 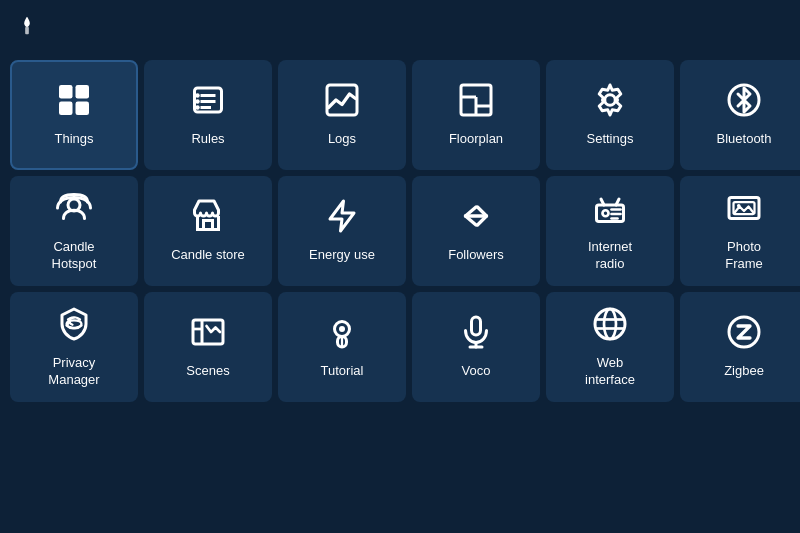 What do you see at coordinates (74, 372) in the screenshot?
I see `privacy-manager-label: Privacy Manager` at bounding box center [74, 372].